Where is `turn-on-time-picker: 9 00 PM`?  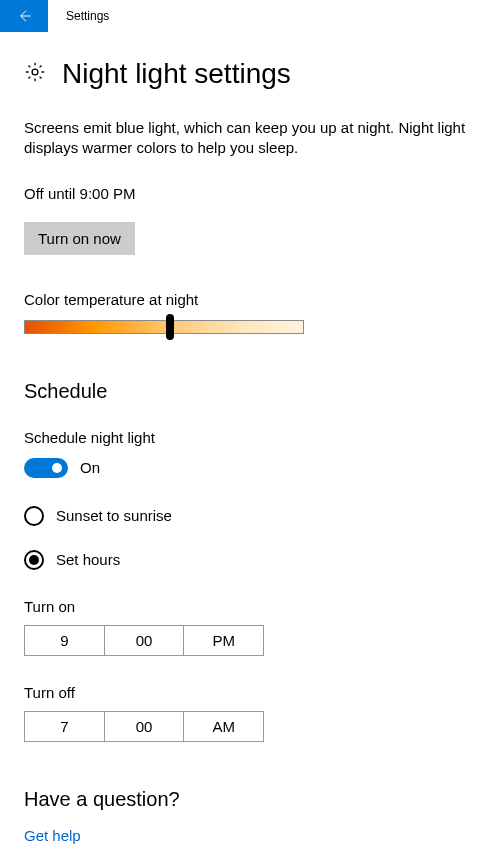 turn-on-time-picker: 9 00 PM is located at coordinates (144, 640).